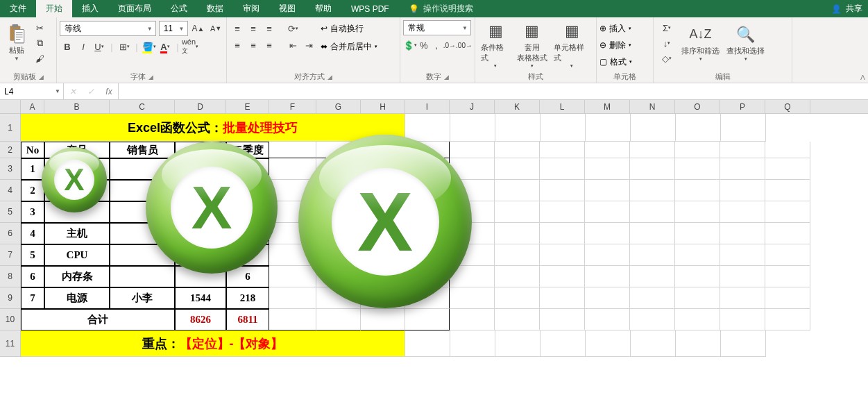 The height and width of the screenshot is (402, 868). I want to click on cell-q2-6: 218, so click(248, 299).